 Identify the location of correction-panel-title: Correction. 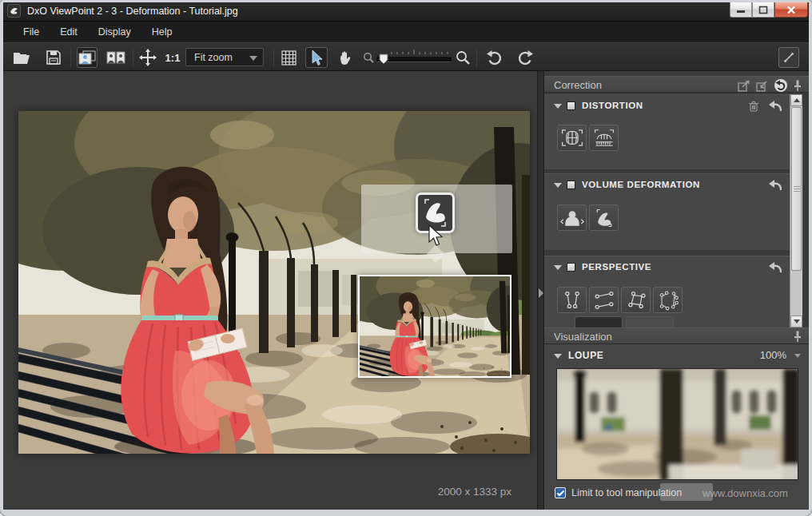
(578, 85).